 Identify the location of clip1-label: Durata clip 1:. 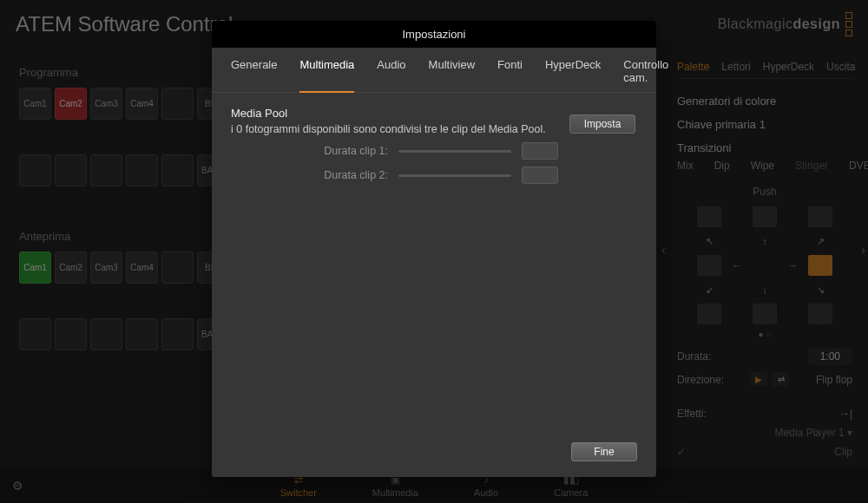
(349, 151).